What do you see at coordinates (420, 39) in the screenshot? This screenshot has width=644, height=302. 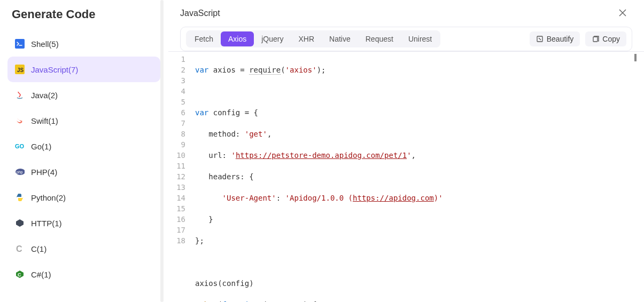 I see `tab-unirest: Unirest` at bounding box center [420, 39].